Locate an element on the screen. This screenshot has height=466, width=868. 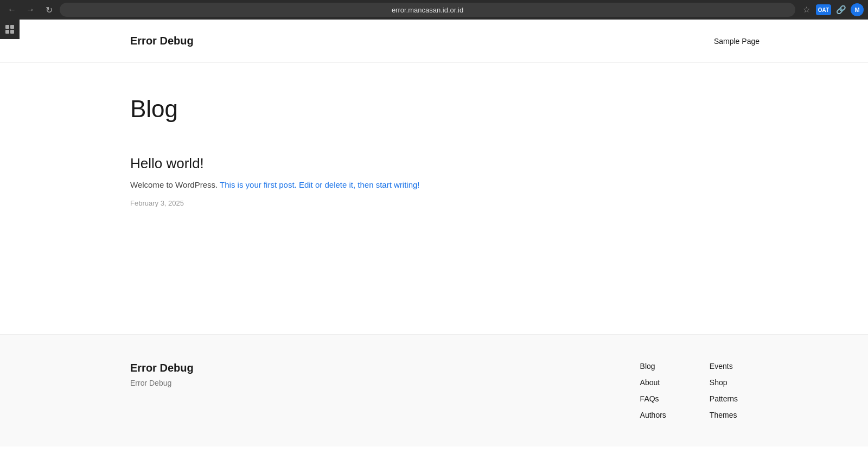
footer-nav-themes: Themes is located at coordinates (724, 415).